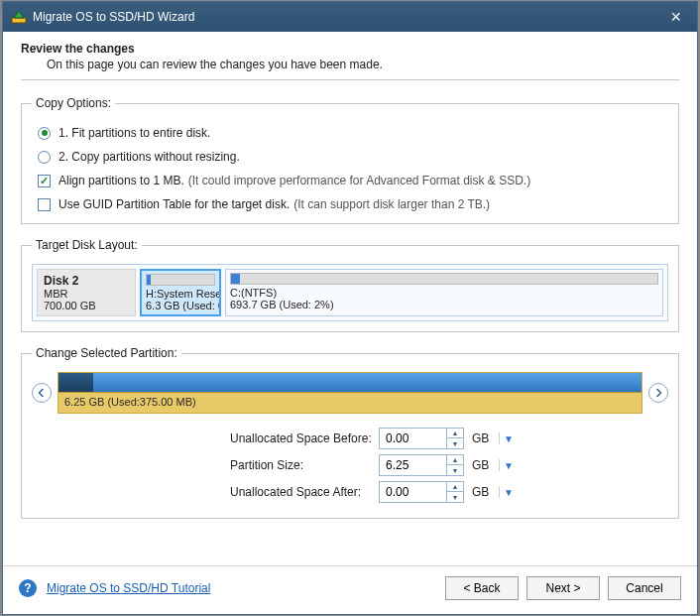 The image size is (700, 616). Describe the element at coordinates (444, 305) in the screenshot. I see `partition-size: 693.7 GB (Used: 2%)` at that location.